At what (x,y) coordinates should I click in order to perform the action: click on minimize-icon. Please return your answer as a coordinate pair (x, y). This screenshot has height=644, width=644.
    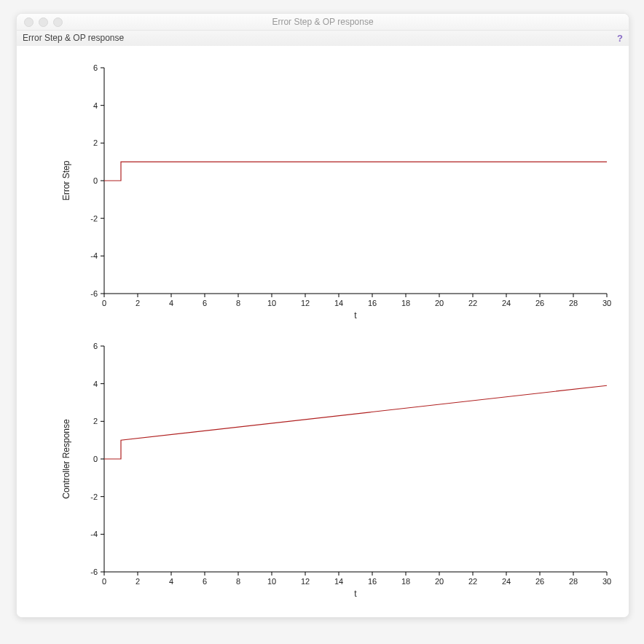
    Looking at the image, I should click on (44, 22).